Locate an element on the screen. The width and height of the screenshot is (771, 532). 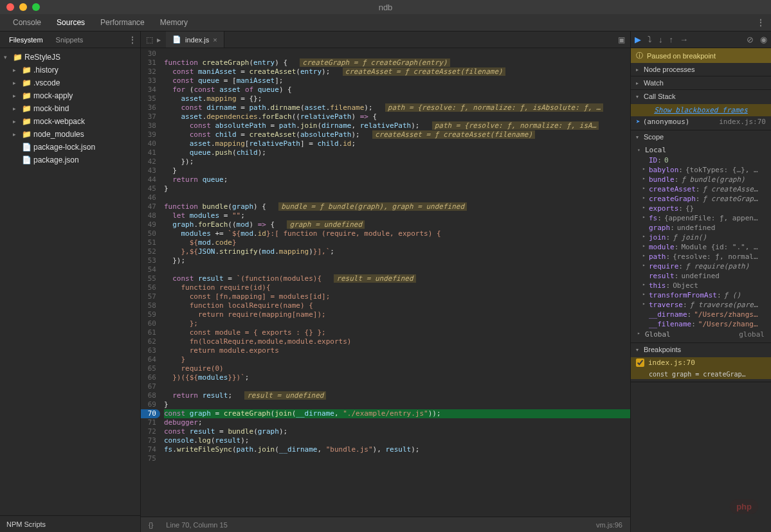
tree-node: 📄package.json is located at coordinates (70, 160).